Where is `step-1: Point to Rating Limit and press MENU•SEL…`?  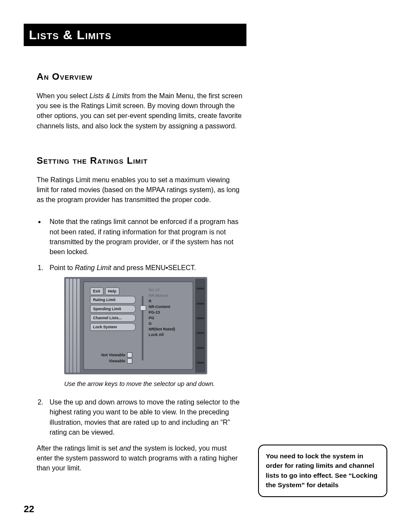 step-1: Point to Rating Limit and press MENU•SEL… is located at coordinates (144, 326).